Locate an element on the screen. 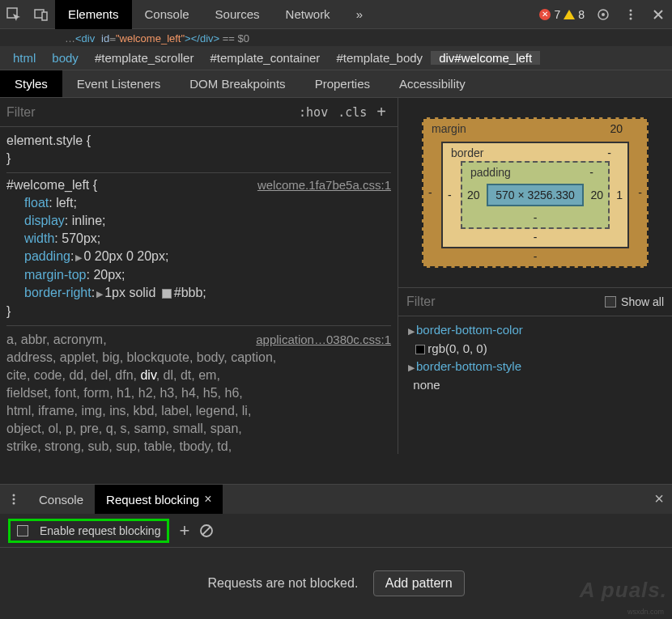 The image size is (672, 619). computed-properties: ▶border-bottom-color rgb(0, 0, 0) ▶borde… is located at coordinates (535, 358).